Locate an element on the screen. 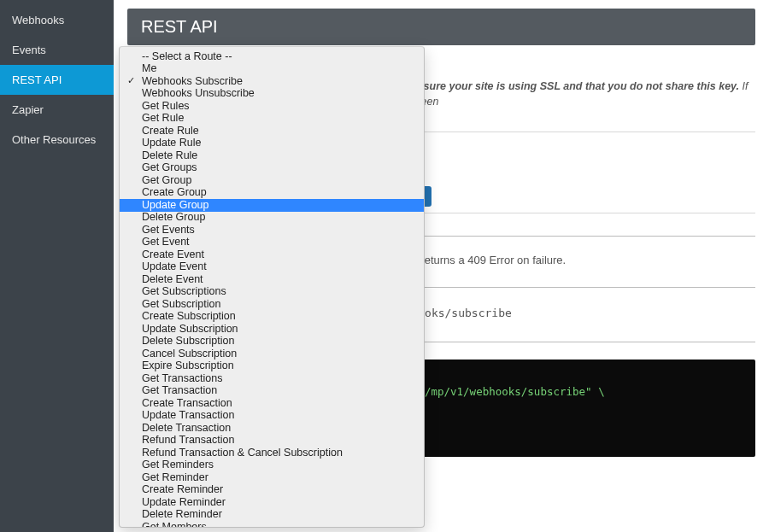 Image resolution: width=769 pixels, height=532 pixels. dropdown-option: Get Subscriptions is located at coordinates (272, 292).